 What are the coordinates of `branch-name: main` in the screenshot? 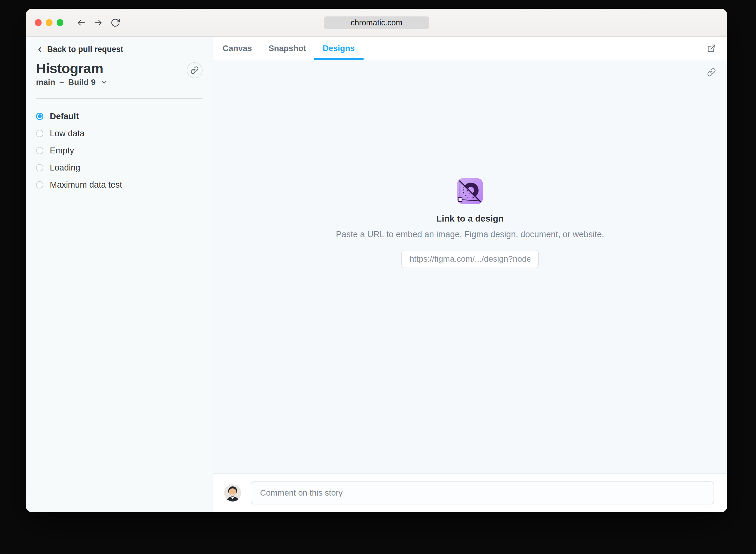 It's located at (46, 82).